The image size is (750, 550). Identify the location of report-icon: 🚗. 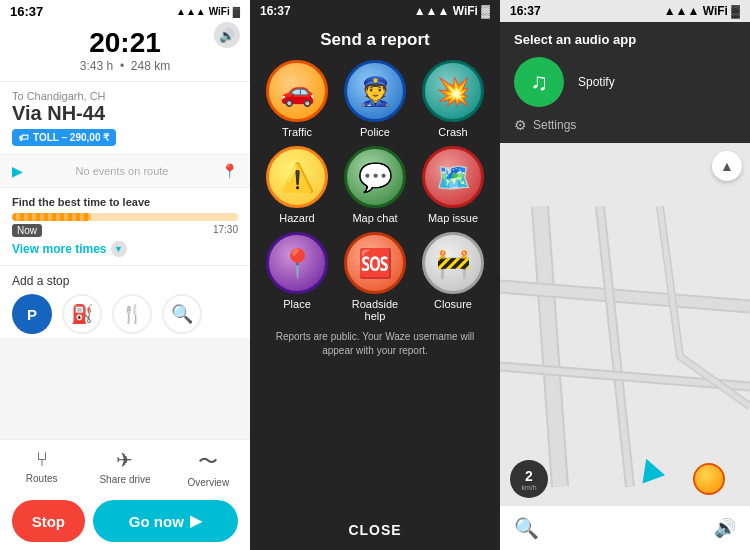
(297, 91).